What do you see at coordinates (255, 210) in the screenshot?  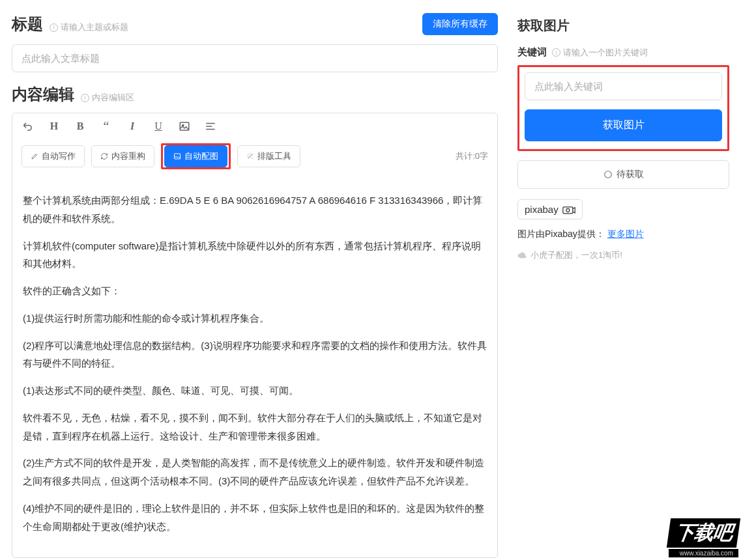 I see `content-paragraph: 整个计算机系统由两部分组成：E.69DA 5 E 6 BA 9062616964…` at bounding box center [255, 210].